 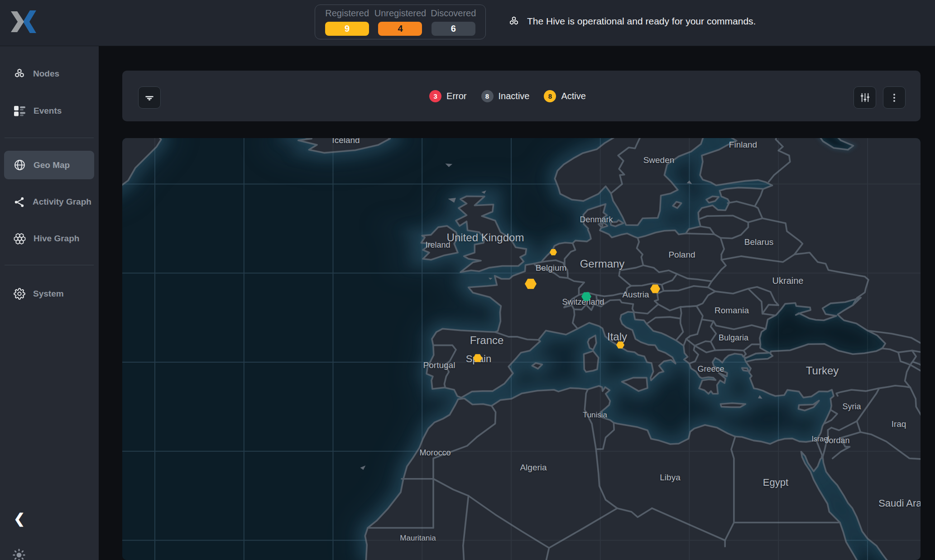 What do you see at coordinates (533, 467) in the screenshot?
I see `svg-text: Algeria` at bounding box center [533, 467].